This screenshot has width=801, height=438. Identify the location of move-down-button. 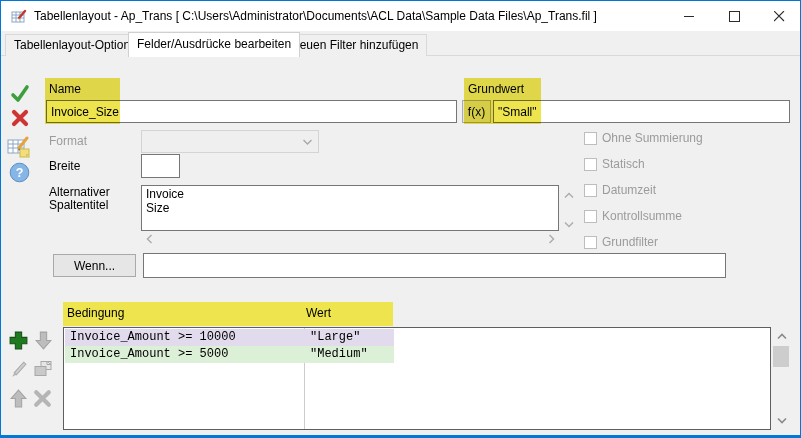
(44, 340).